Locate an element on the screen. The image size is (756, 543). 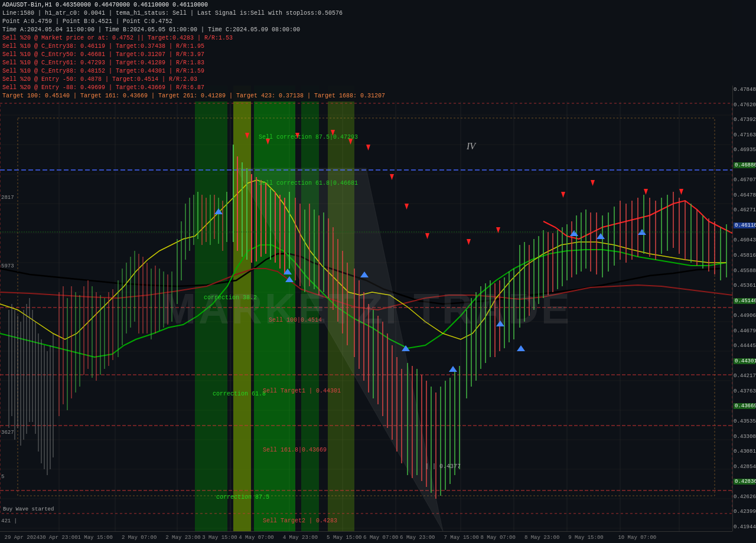
price-43669: 0.43669 is located at coordinates (744, 406).